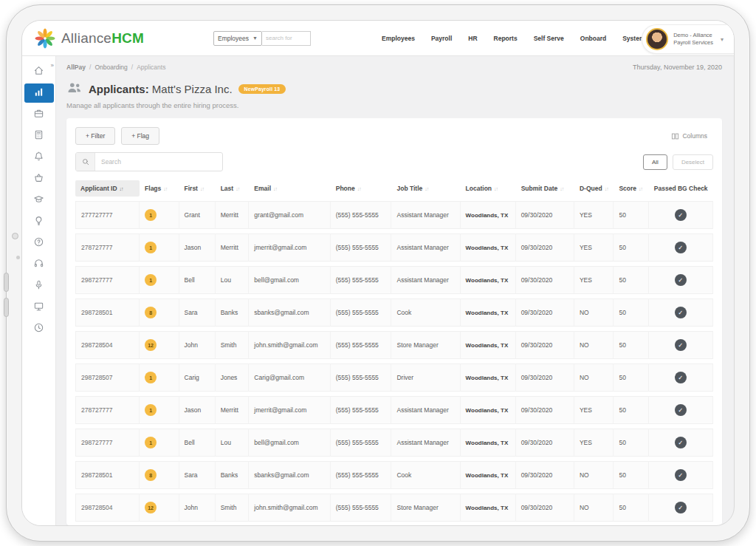 The height and width of the screenshot is (546, 756). What do you see at coordinates (549, 38) in the screenshot?
I see `nav-self-serve: Self Serve` at bounding box center [549, 38].